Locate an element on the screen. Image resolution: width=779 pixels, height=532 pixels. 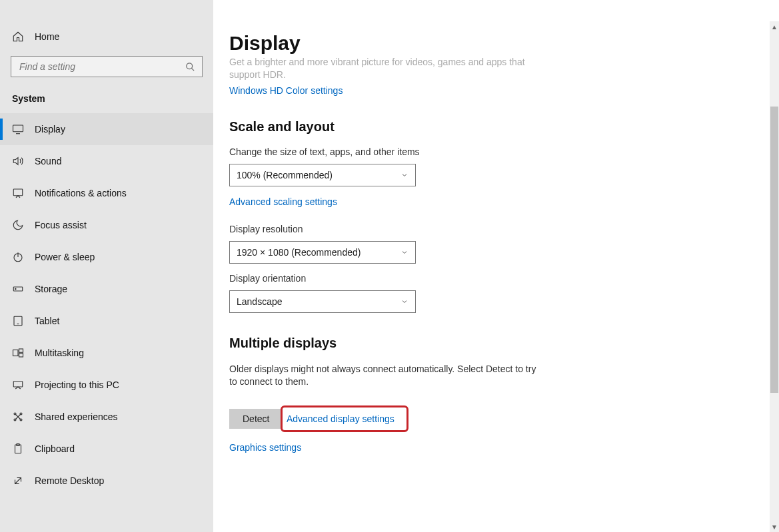
multitasking-icon is located at coordinates (18, 353).